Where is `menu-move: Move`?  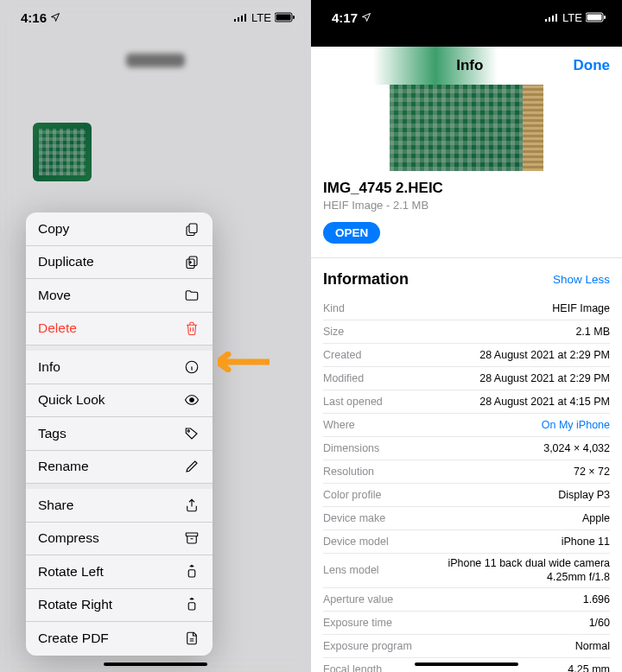
menu-move: Move is located at coordinates (119, 295).